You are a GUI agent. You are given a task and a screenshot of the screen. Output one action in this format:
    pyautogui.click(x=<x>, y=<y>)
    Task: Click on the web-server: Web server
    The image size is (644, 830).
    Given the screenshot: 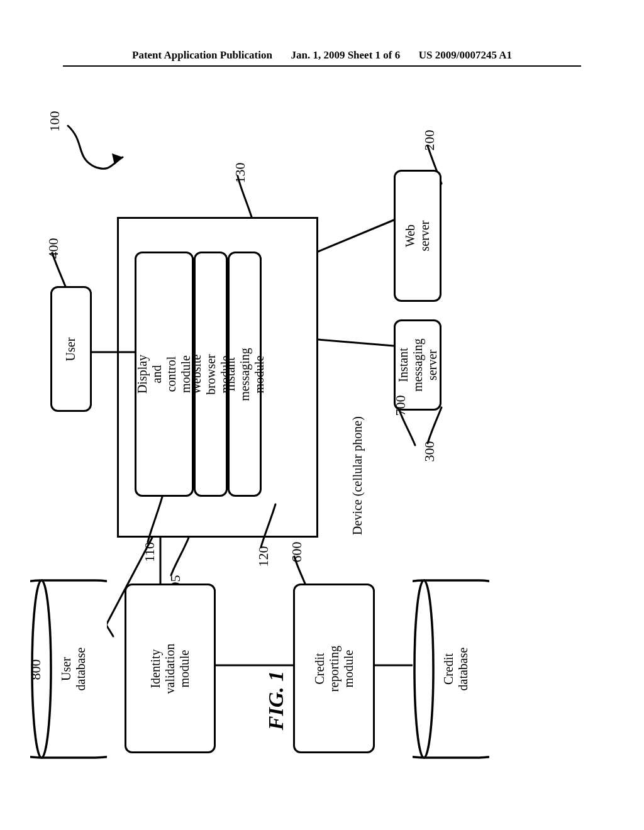 What is the action you would take?
    pyautogui.click(x=418, y=236)
    